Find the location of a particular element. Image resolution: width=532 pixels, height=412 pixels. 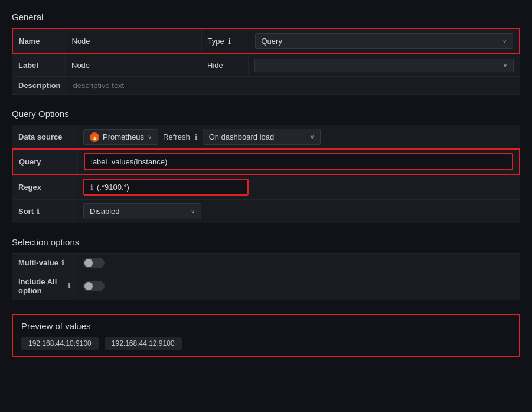

label-label: Label is located at coordinates (39, 66).